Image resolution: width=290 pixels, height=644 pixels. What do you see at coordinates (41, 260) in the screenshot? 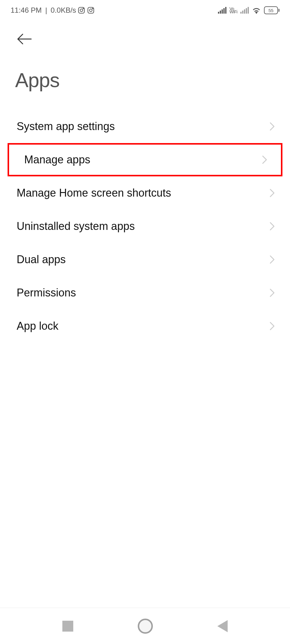
I see `list-item-label: Dual apps` at bounding box center [41, 260].